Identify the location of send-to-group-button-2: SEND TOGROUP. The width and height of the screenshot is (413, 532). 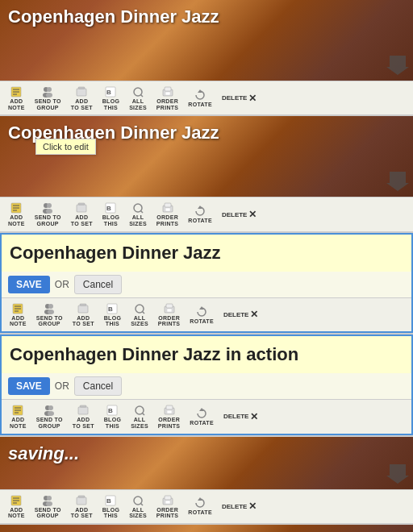
(48, 214).